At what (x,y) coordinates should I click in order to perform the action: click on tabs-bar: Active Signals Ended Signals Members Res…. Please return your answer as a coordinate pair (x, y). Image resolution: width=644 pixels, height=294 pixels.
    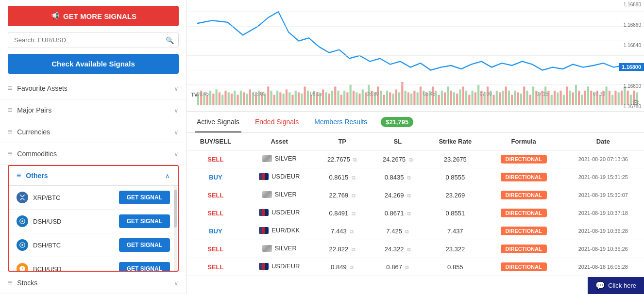
    Looking at the image, I should click on (416, 122).